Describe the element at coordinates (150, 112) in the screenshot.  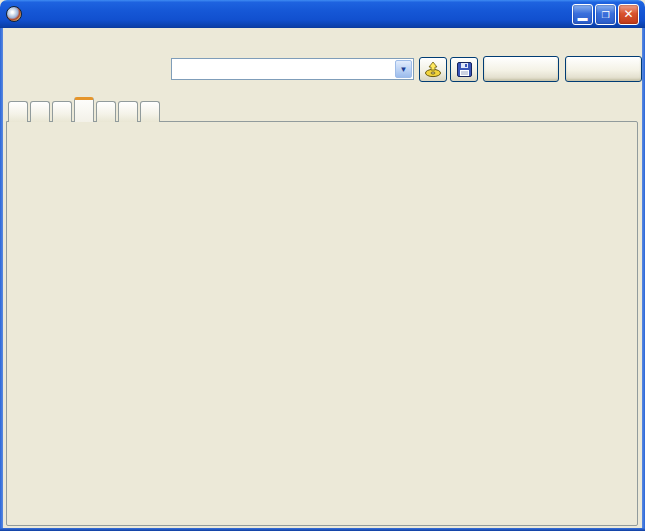
I see `tab-ta-jitter` at that location.